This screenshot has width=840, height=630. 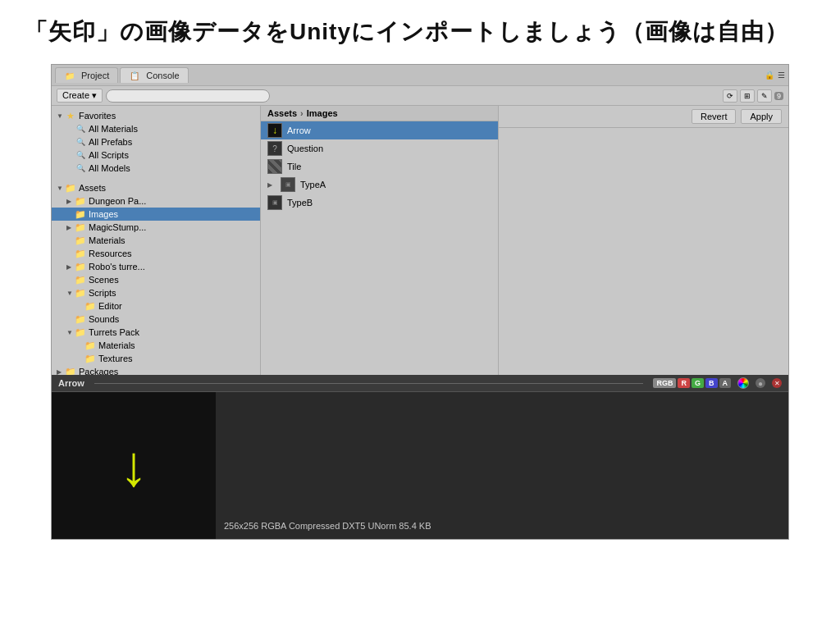 What do you see at coordinates (725, 383) in the screenshot?
I see `channel-a: A` at bounding box center [725, 383].